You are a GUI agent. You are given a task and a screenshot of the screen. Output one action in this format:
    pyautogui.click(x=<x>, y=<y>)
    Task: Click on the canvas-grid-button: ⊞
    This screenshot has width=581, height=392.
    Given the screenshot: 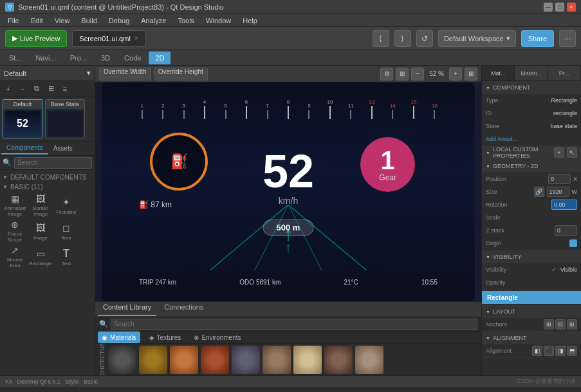 What is the action you would take?
    pyautogui.click(x=402, y=74)
    